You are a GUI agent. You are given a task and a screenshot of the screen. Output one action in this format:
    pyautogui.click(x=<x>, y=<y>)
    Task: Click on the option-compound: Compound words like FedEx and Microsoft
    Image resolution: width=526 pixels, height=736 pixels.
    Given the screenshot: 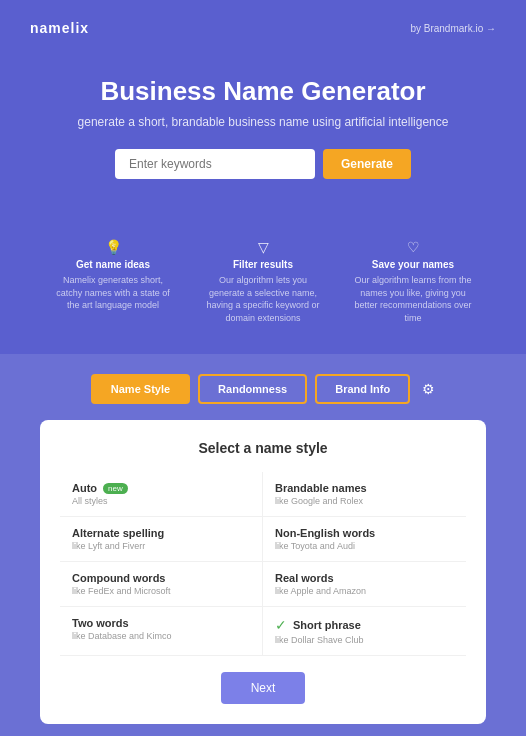 What is the action you would take?
    pyautogui.click(x=162, y=584)
    